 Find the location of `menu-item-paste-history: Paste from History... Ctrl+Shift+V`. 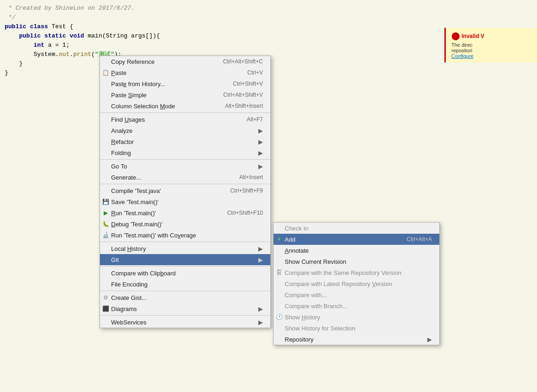

menu-item-paste-history: Paste from History... Ctrl+Shift+V is located at coordinates (185, 84).